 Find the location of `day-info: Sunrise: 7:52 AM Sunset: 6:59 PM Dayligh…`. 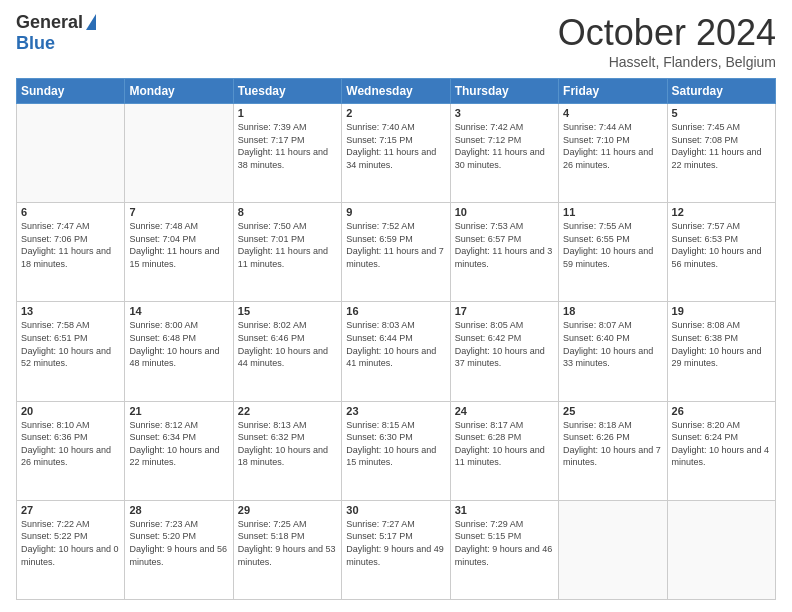

day-info: Sunrise: 7:52 AM Sunset: 6:59 PM Dayligh… is located at coordinates (396, 245).